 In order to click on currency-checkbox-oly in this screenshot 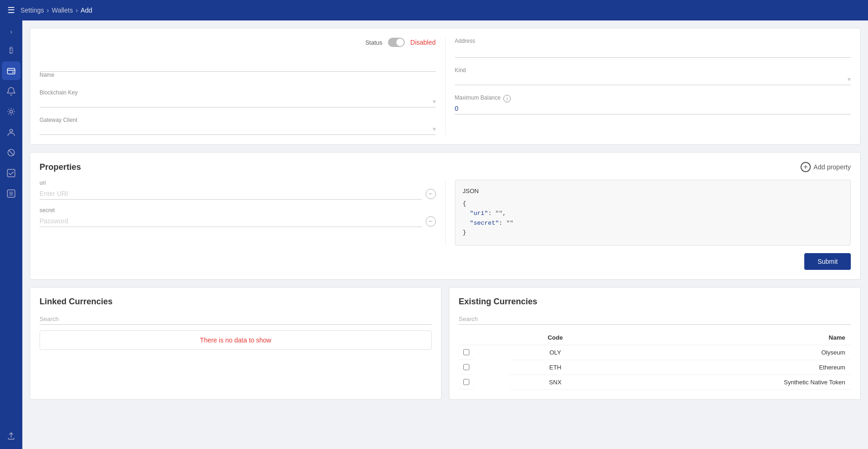, I will do `click(466, 352)`.